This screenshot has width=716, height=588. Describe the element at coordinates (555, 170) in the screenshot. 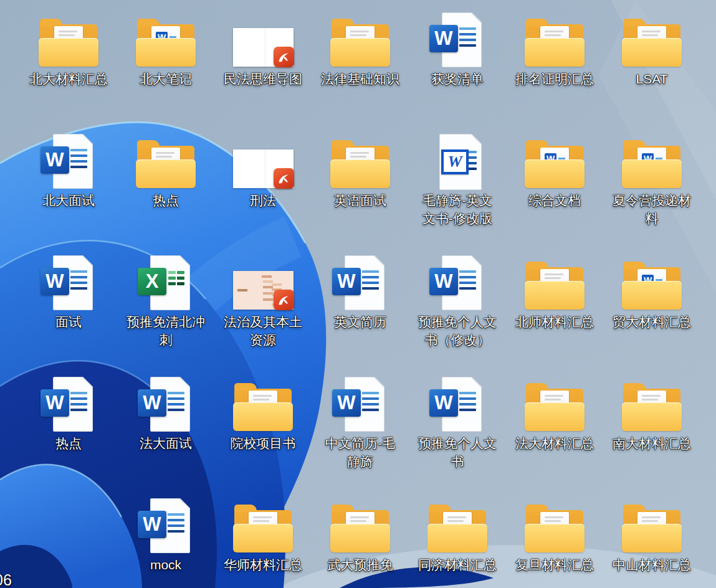

I see `desktop-icon: W综合文档` at that location.